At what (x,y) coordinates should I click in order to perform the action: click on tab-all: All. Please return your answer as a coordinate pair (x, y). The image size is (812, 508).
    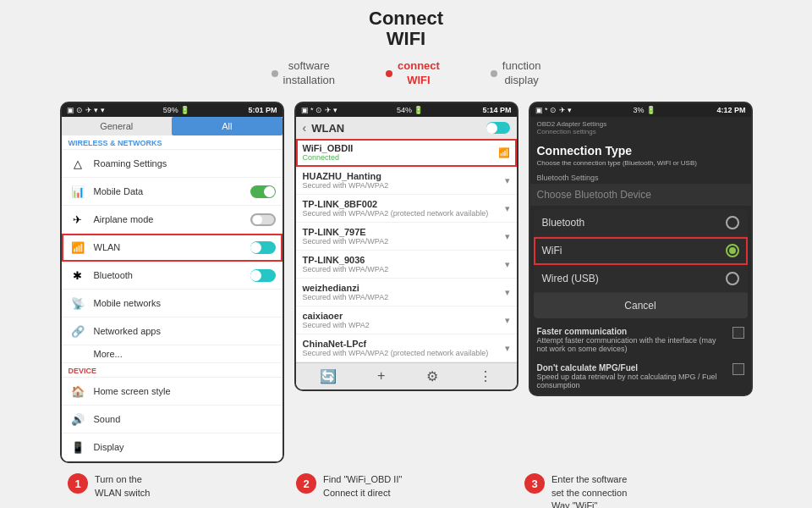
    Looking at the image, I should click on (227, 126).